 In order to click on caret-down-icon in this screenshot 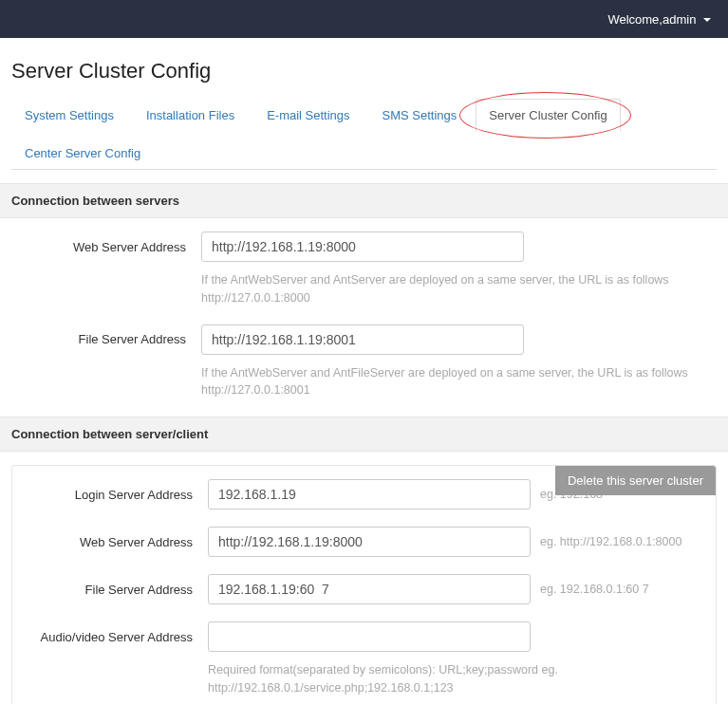, I will do `click(707, 20)`.